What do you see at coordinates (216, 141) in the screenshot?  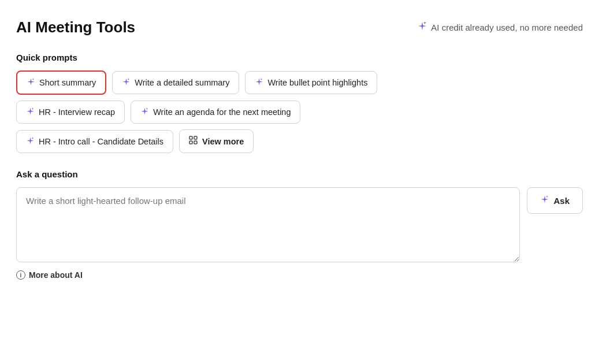 I see `view-more-button: View more` at bounding box center [216, 141].